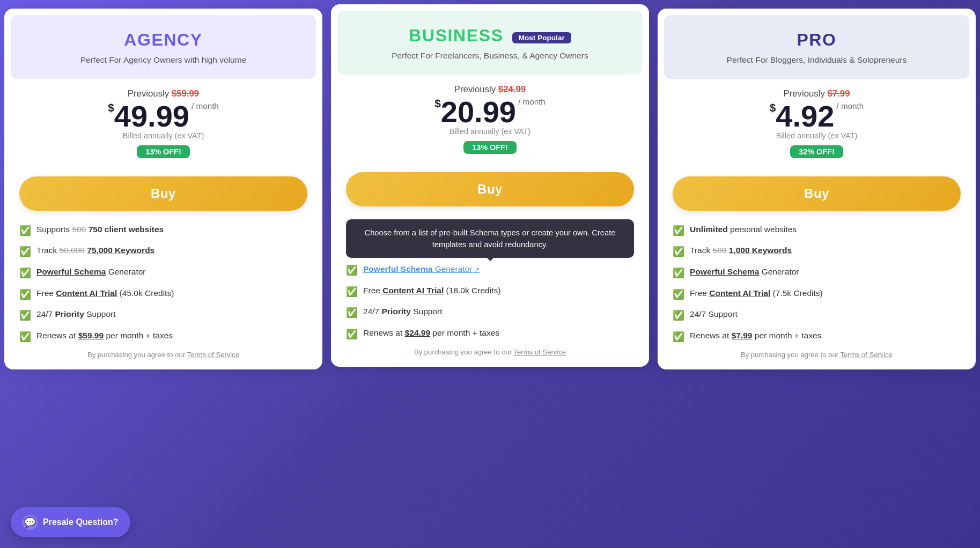 This screenshot has width=980, height=548. I want to click on list-item: ✅Track 50,000 75,000 Keywords, so click(163, 251).